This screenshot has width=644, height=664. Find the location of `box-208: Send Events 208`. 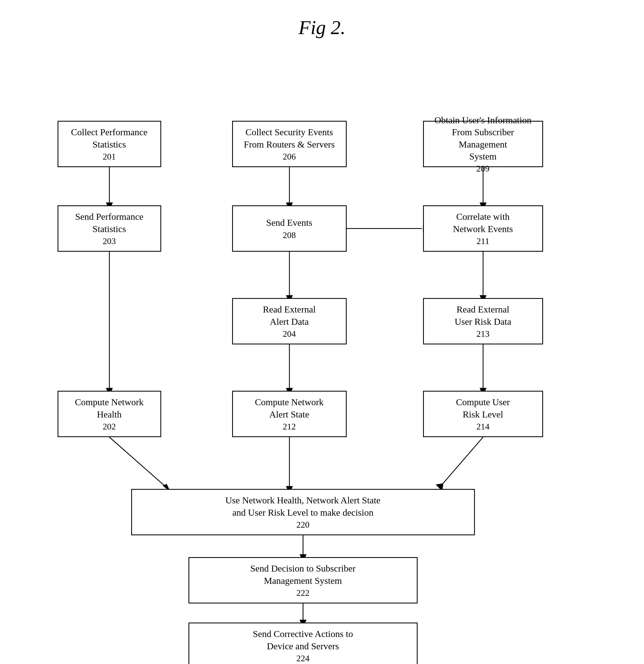

box-208: Send Events 208 is located at coordinates (289, 228).